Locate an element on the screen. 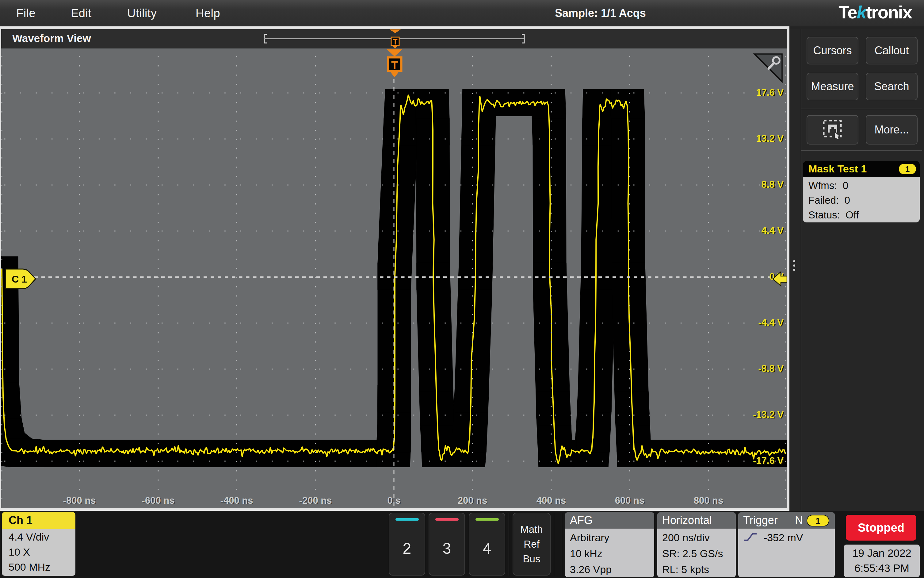 The image size is (924, 578). svg-text: 200 ns is located at coordinates (473, 500).